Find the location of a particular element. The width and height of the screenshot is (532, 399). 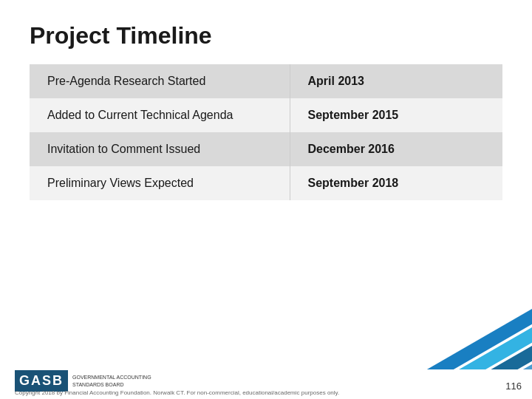

table-row: Added to Current Technical AgendaSeptemb… is located at coordinates (266, 115).